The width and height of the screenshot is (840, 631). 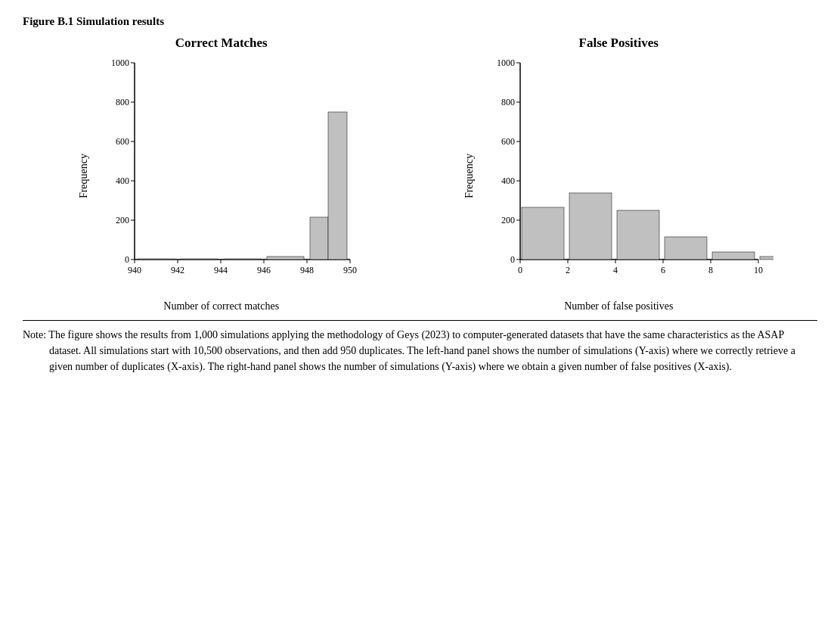 I want to click on right-x-axis-label: Number of false positives, so click(x=618, y=306).